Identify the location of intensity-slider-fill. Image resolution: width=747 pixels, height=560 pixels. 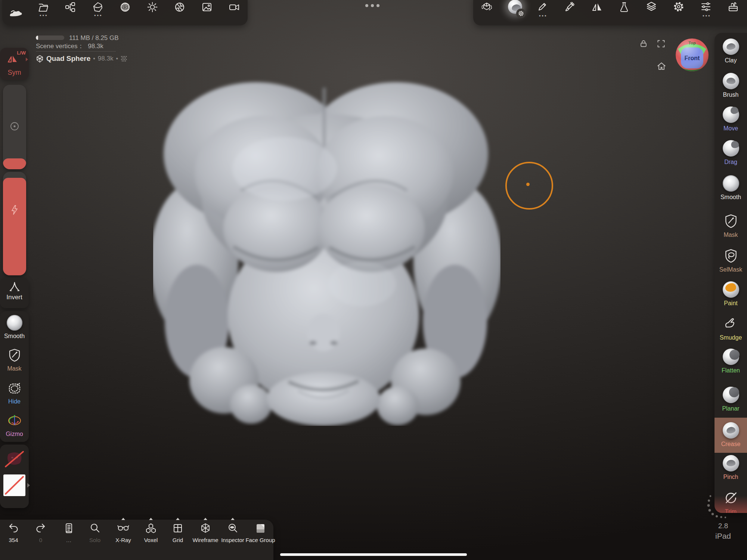
(15, 226).